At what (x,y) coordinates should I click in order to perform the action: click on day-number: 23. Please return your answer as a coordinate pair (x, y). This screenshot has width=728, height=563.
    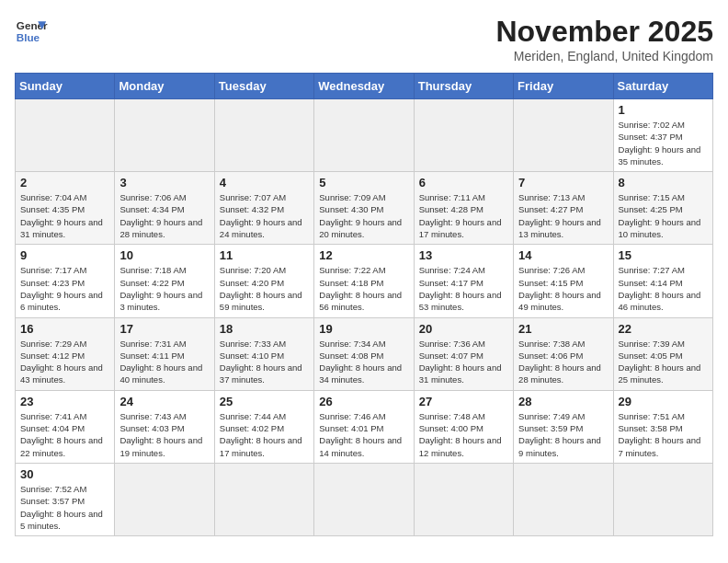
    Looking at the image, I should click on (64, 401).